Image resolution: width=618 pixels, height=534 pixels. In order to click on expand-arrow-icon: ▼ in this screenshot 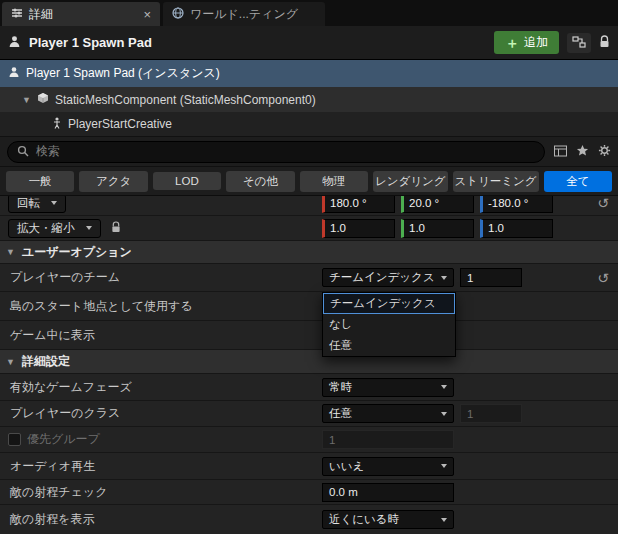, I will do `click(26, 100)`.